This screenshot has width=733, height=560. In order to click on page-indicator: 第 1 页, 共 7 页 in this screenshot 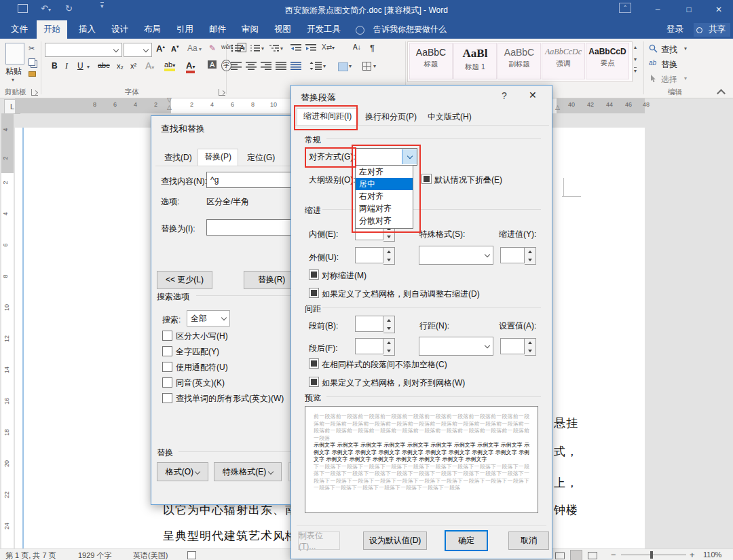, I will do `click(31, 555)`.